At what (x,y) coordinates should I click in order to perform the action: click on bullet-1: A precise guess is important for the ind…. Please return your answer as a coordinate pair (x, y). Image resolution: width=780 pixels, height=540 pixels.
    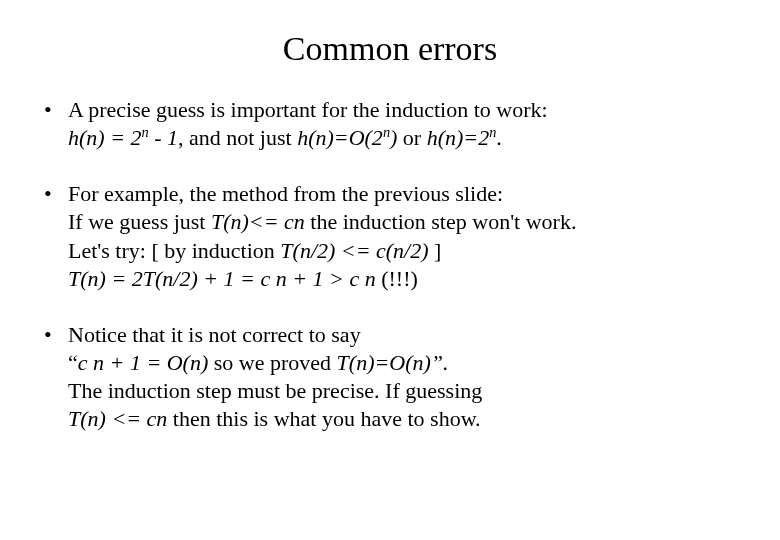
    Looking at the image, I should click on (390, 124).